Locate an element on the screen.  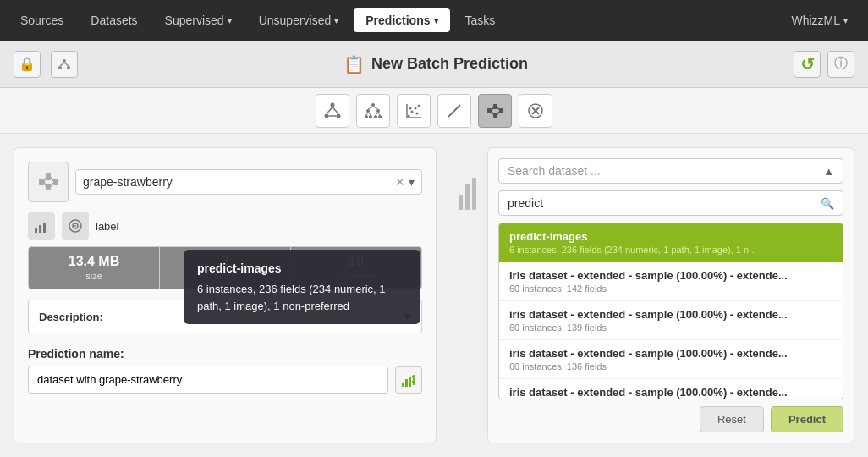
nav-sources: Sources is located at coordinates (42, 20).